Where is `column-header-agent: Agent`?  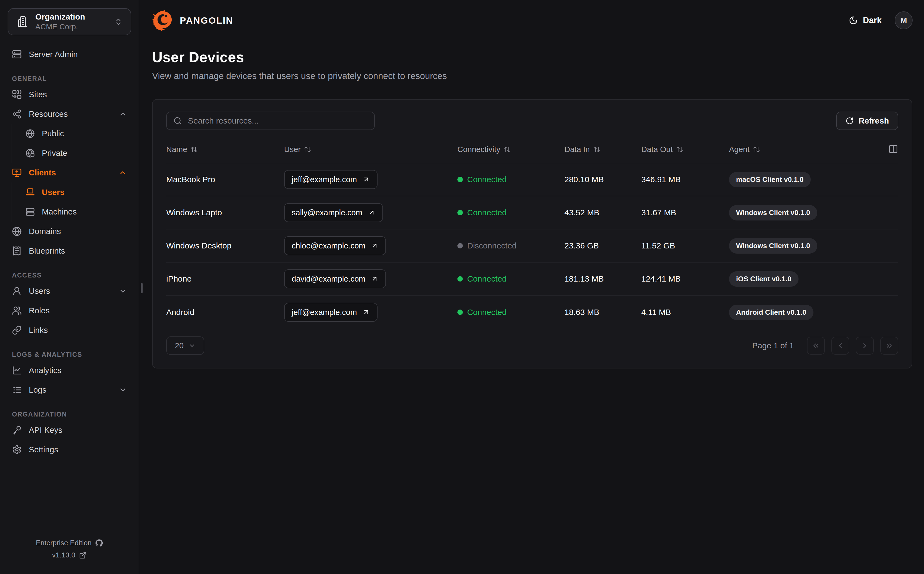 column-header-agent: Agent is located at coordinates (814, 150).